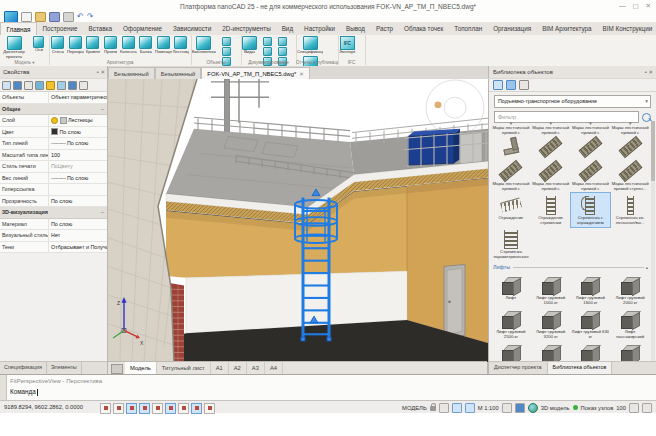  What do you see at coordinates (90, 17) in the screenshot?
I see `redo-icon: ↷` at bounding box center [90, 17].